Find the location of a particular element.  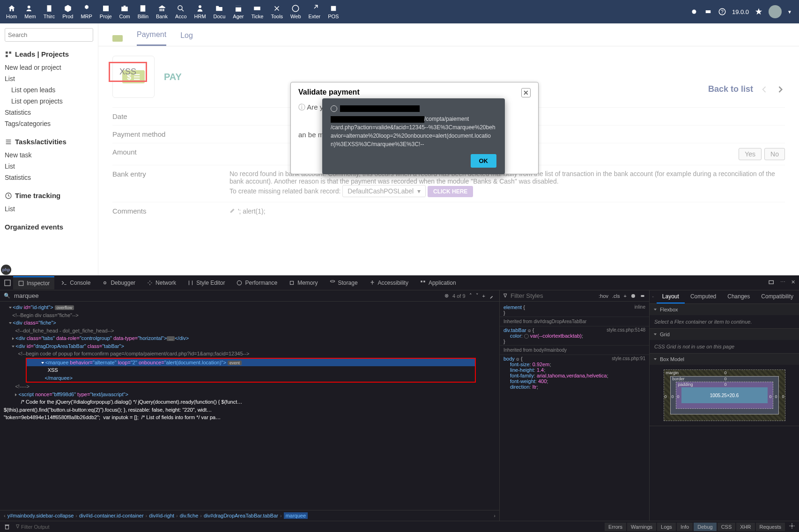

nav-hrm: HRM is located at coordinates (200, 12).